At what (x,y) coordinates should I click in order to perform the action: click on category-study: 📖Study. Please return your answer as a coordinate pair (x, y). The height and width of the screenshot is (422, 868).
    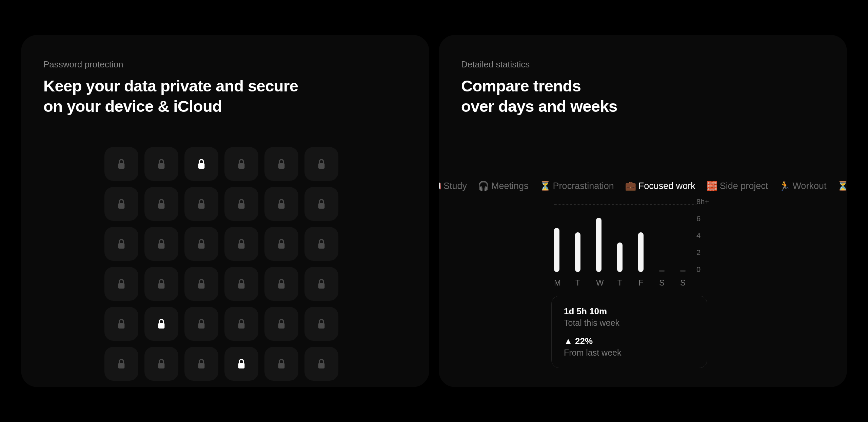
    Looking at the image, I should click on (453, 186).